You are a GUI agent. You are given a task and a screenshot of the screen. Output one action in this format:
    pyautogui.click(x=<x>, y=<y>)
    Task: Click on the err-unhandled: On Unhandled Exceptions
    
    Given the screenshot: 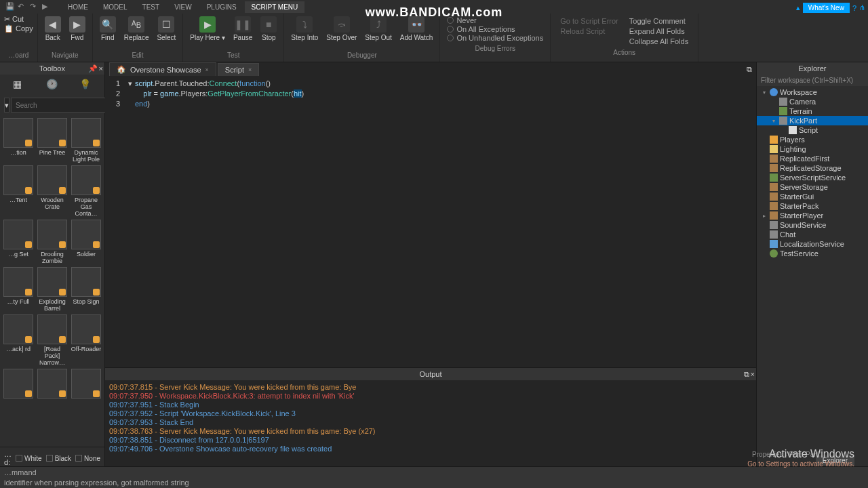 What is the action you would take?
    pyautogui.click(x=495, y=38)
    